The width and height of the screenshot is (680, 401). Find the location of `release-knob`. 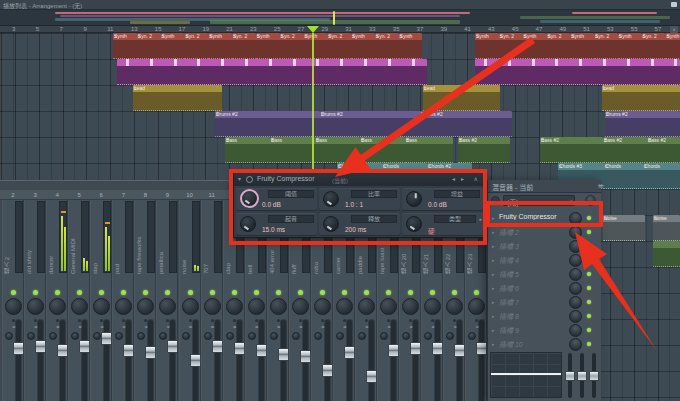

release-knob is located at coordinates (331, 224).